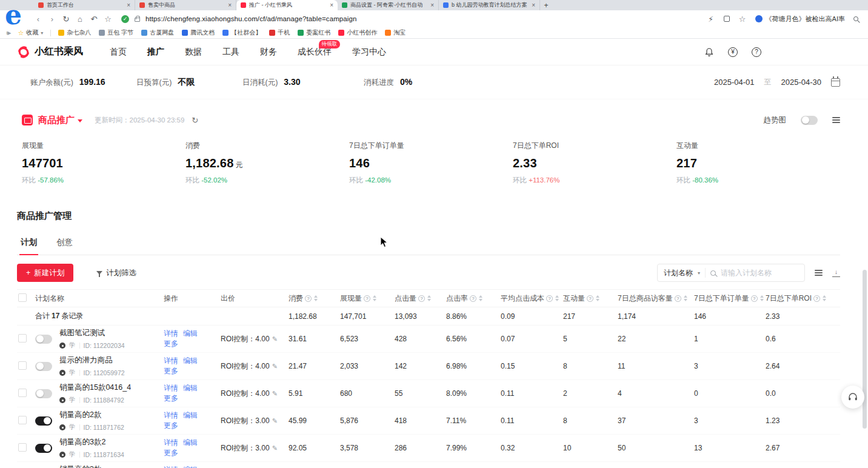  Describe the element at coordinates (192, 298) in the screenshot. I see `column-header-actions: 操作` at that location.